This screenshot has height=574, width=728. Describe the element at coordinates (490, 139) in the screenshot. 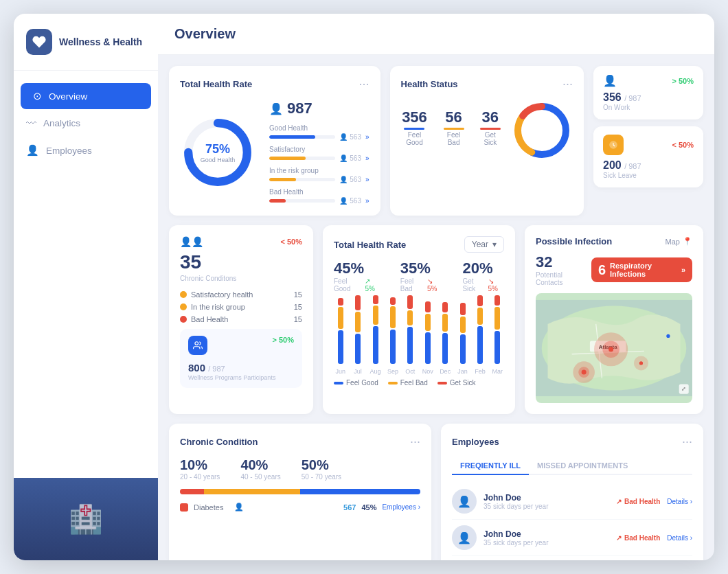

I see `get-sick-label: Get Sick` at that location.